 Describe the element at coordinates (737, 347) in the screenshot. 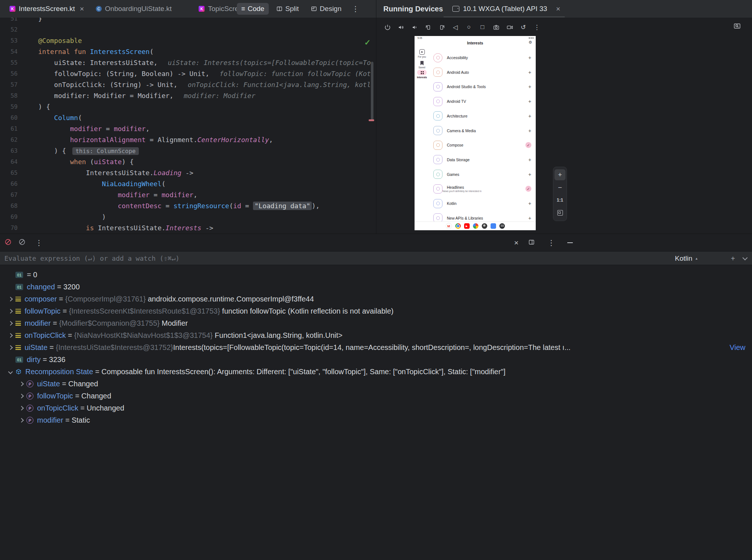

I see `view-link: View` at that location.